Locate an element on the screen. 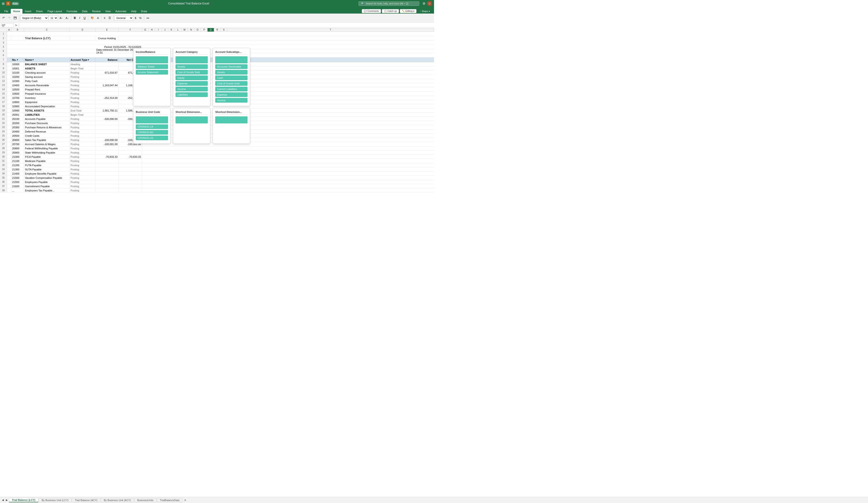 The height and width of the screenshot is (503, 868). cell-b-34: 21400 is located at coordinates (18, 174).